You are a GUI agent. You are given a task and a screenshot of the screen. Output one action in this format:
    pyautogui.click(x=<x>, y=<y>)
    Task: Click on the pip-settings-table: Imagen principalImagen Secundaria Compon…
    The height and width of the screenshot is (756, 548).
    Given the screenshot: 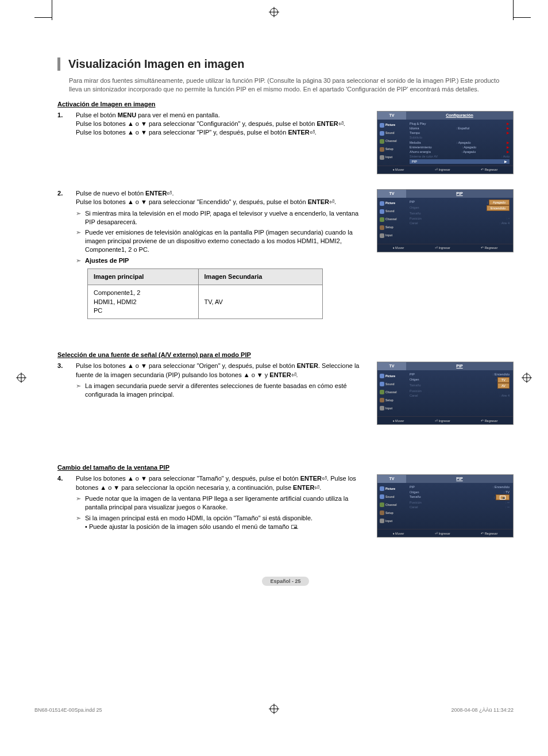 What is the action you would take?
    pyautogui.click(x=205, y=294)
    